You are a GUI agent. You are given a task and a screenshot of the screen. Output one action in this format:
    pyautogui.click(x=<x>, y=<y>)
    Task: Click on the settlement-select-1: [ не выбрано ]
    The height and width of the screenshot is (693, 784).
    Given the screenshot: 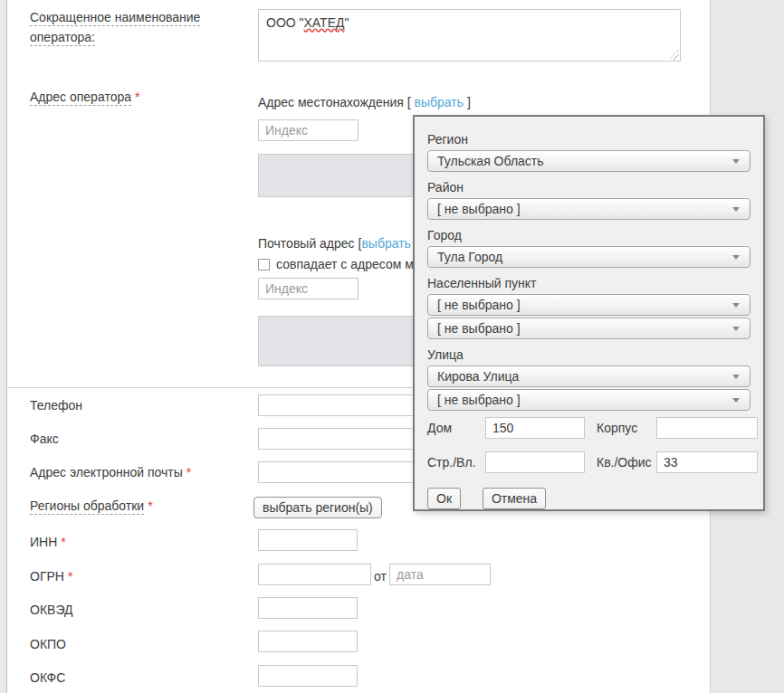 What is the action you would take?
    pyautogui.click(x=588, y=305)
    